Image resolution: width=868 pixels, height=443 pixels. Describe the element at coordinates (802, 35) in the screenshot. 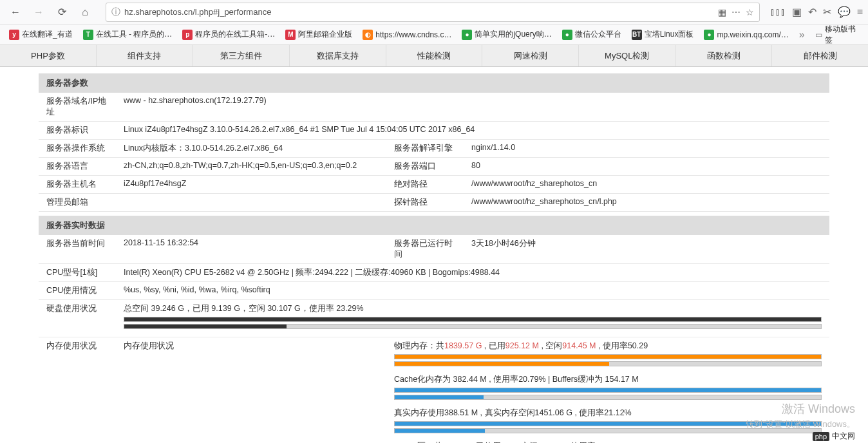

I see `bookmarks-overflow: »` at that location.